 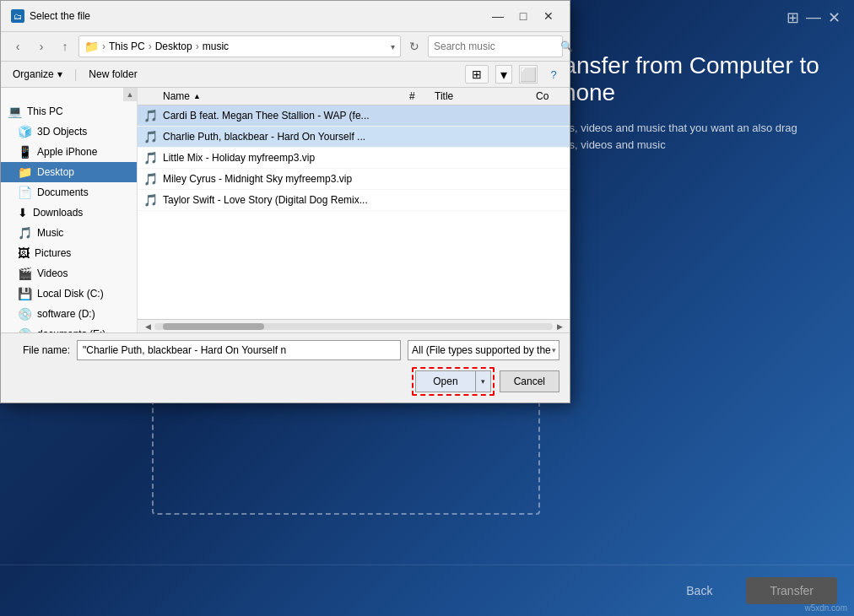 I want to click on scroll-track, so click(x=354, y=327).